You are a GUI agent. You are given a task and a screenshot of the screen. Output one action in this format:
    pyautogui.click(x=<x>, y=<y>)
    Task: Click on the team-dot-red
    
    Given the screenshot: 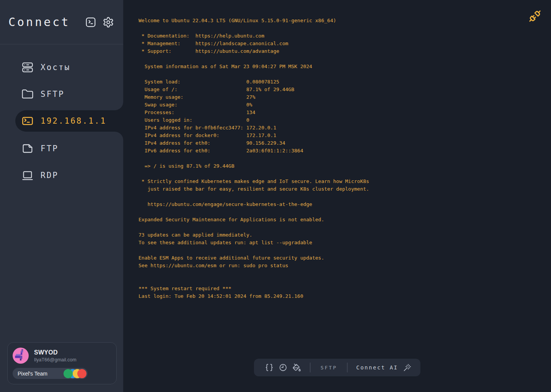 What is the action you would take?
    pyautogui.click(x=82, y=374)
    